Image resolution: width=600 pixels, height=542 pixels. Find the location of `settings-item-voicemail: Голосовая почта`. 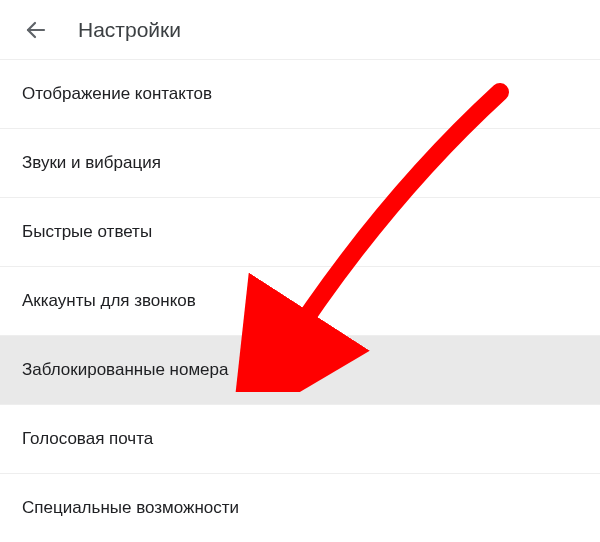

settings-item-voicemail: Голосовая почта is located at coordinates (300, 440).